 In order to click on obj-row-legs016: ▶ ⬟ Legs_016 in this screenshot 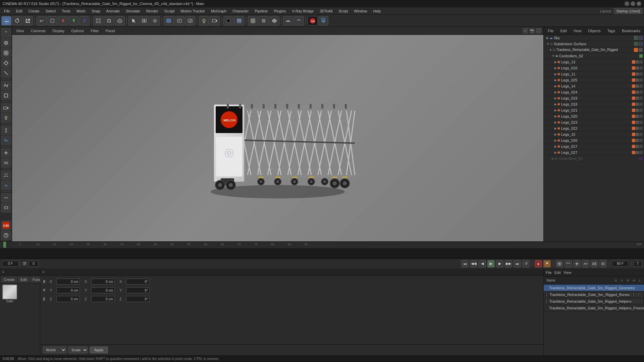, I will do `click(594, 68)`.